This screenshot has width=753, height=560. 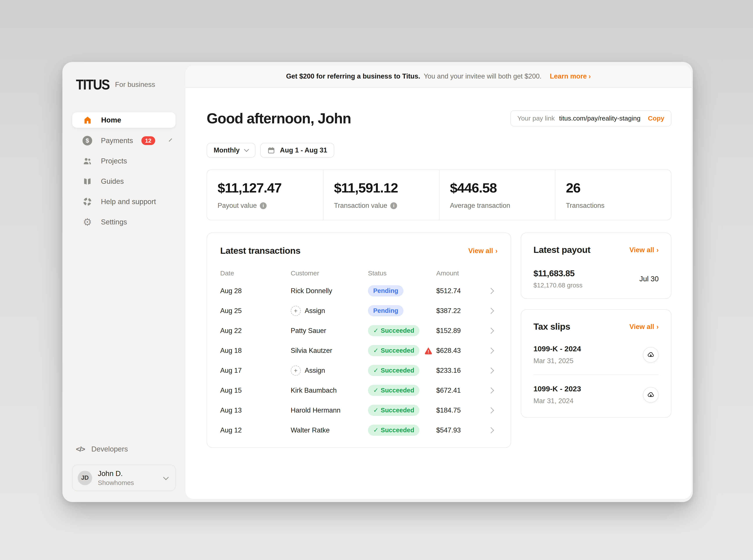 What do you see at coordinates (651, 355) in the screenshot?
I see `cloud-download-icon` at bounding box center [651, 355].